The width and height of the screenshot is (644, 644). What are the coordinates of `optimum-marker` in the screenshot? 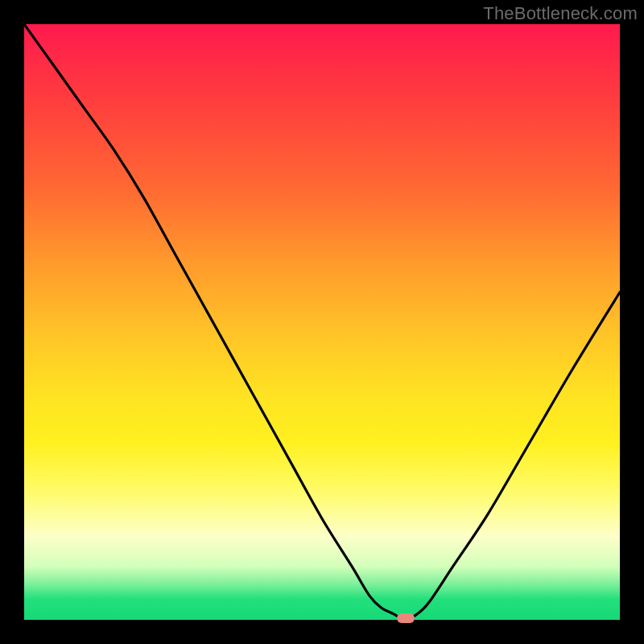 It's located at (406, 618).